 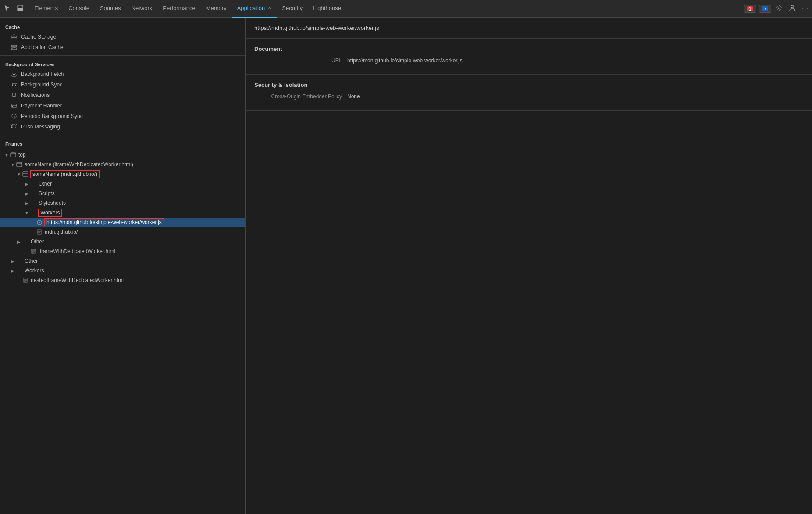 I want to click on application-cache-icon, so click(x=14, y=47).